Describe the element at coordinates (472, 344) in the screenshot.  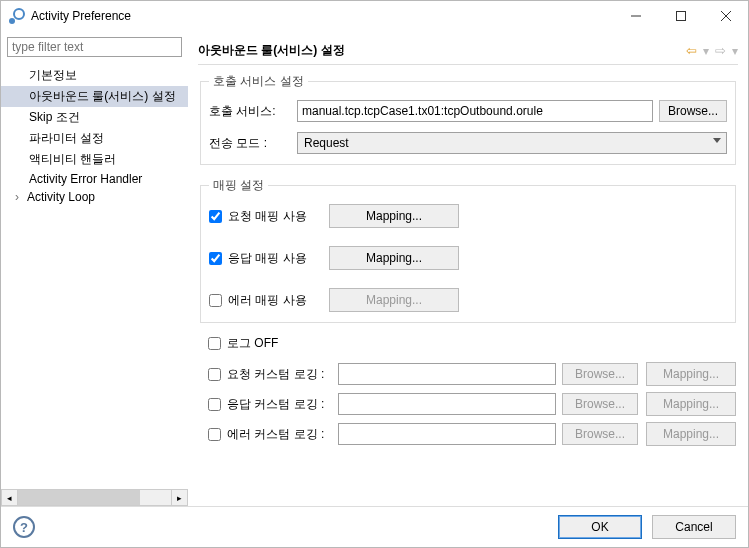
I see `log-off-check-label: 로그 OFF` at that location.